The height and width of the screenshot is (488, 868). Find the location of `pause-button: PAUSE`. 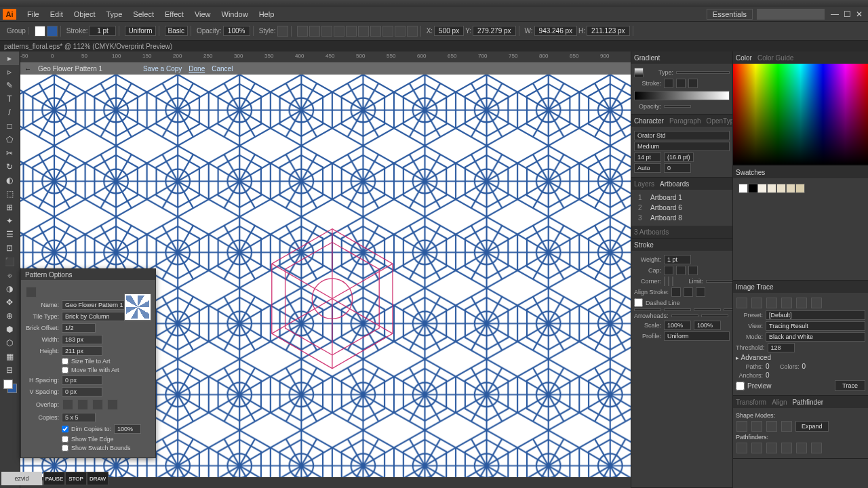

pause-button: PAUSE is located at coordinates (54, 479).